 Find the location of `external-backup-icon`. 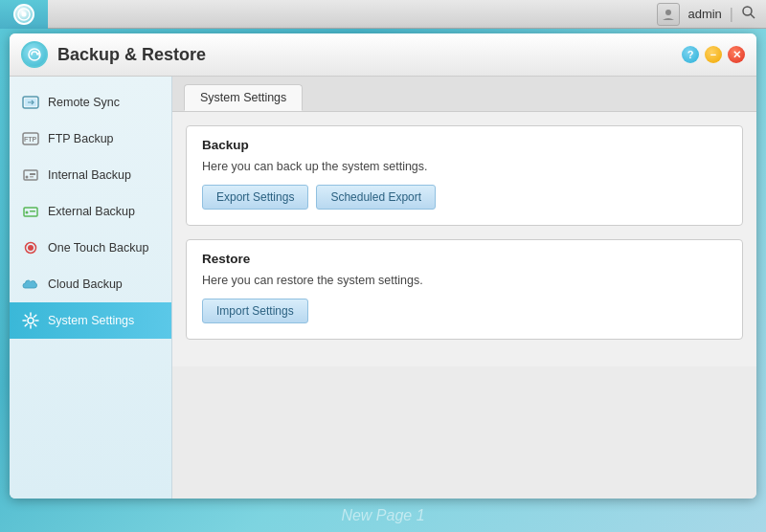

external-backup-icon is located at coordinates (31, 211).